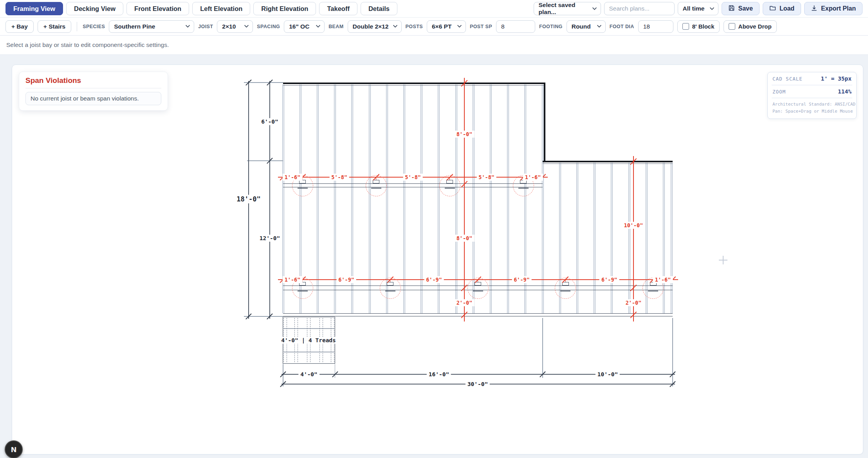 The width and height of the screenshot is (868, 458). What do you see at coordinates (814, 9) in the screenshot?
I see `download-icon` at bounding box center [814, 9].